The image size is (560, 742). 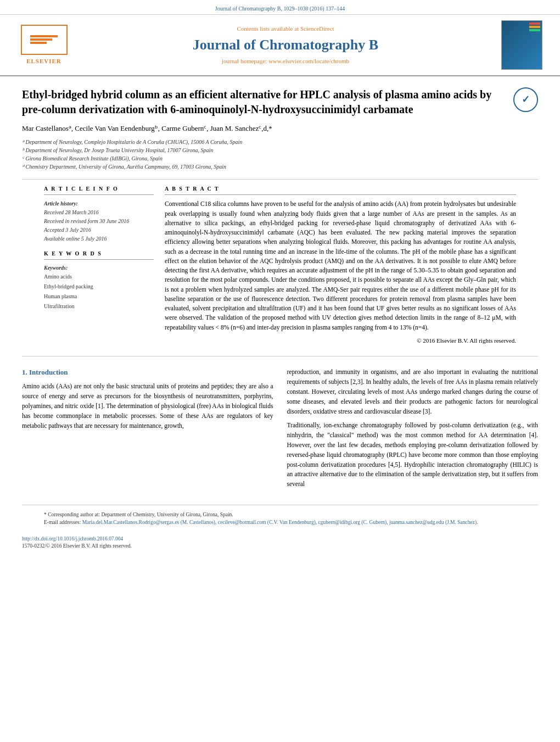 I want to click on affiliation-c: ᶜ Girona Biomedical Research Institute (…, so click(x=280, y=158).